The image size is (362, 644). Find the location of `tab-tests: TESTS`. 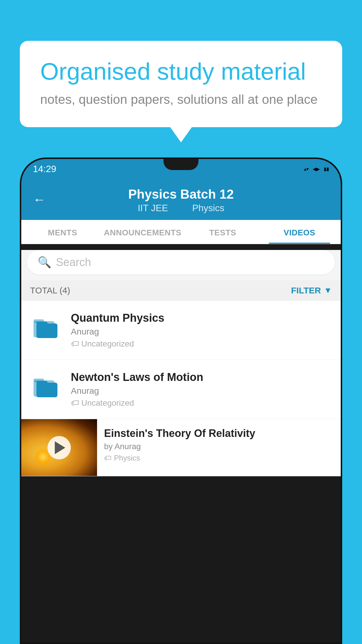

tab-tests: TESTS is located at coordinates (223, 232).